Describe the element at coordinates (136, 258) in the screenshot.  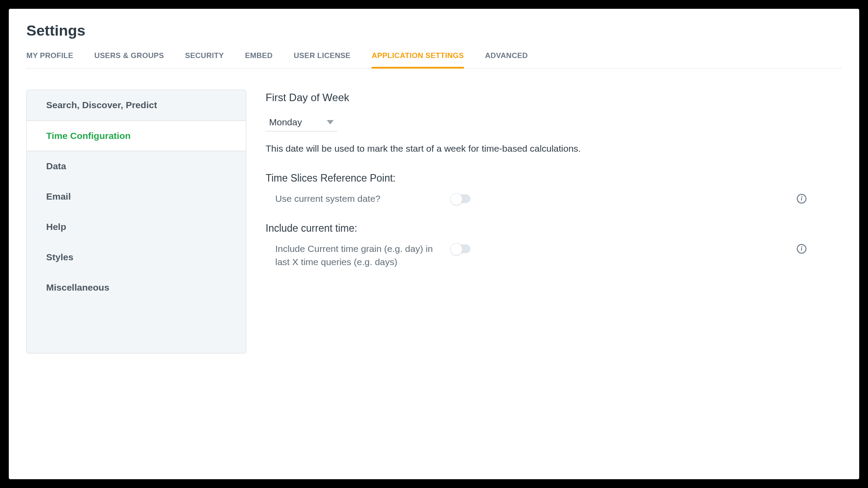
I see `sidebar-item-styles: Styles` at that location.